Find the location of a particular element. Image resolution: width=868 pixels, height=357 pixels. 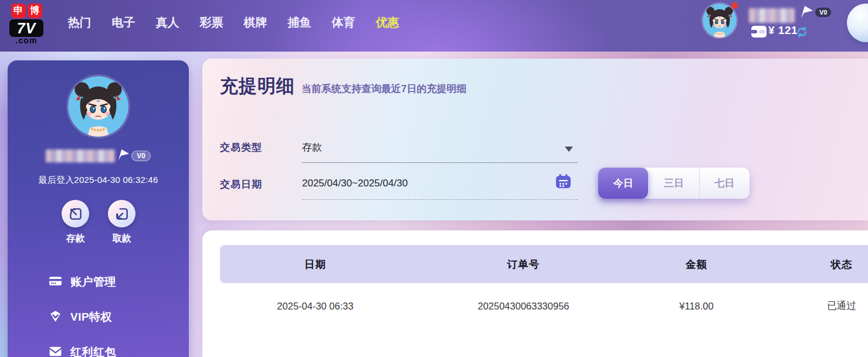

cell-order-no: 20250430063330956 is located at coordinates (523, 306).